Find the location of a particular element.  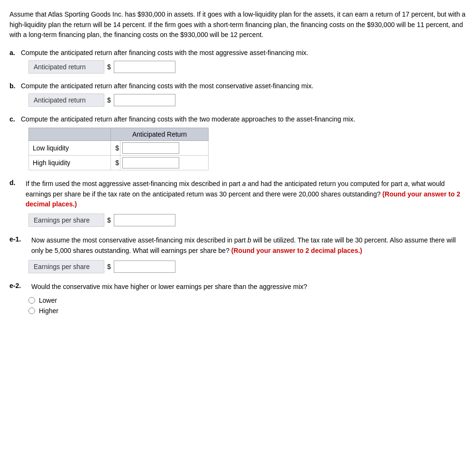

section-c-table-section: Anticipated Return Low liquidity $ High … is located at coordinates (247, 149).